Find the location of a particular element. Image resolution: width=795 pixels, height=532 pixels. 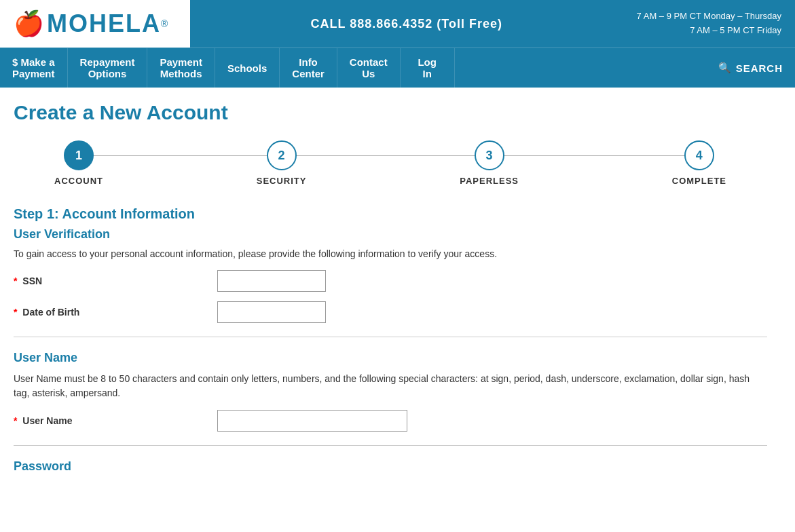

hours-line2: 7 AM – 5 PM CT Friday is located at coordinates (736, 31).